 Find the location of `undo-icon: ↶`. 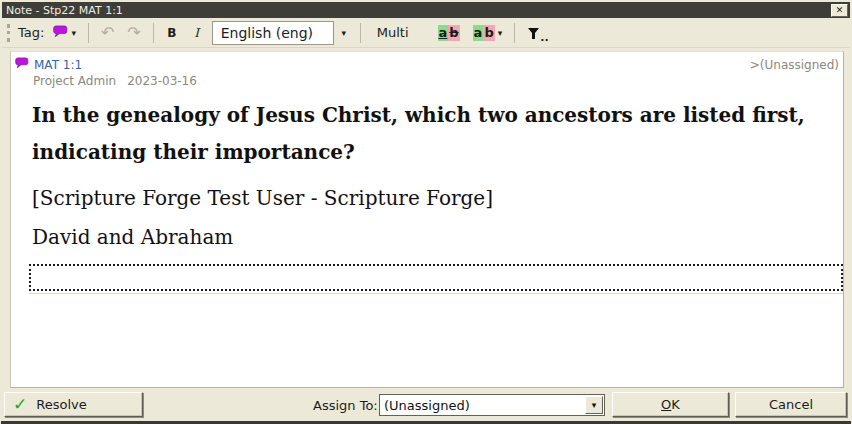

undo-icon: ↶ is located at coordinates (108, 33).